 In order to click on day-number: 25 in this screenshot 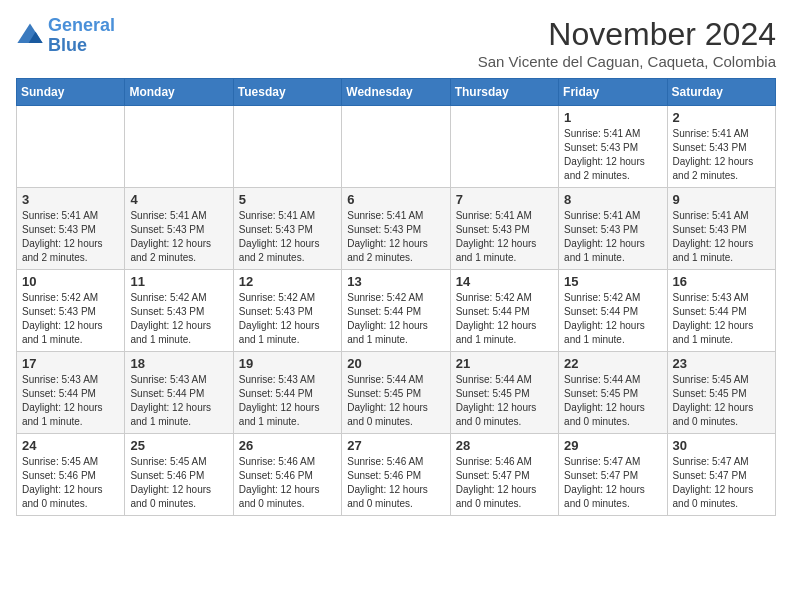, I will do `click(178, 446)`.